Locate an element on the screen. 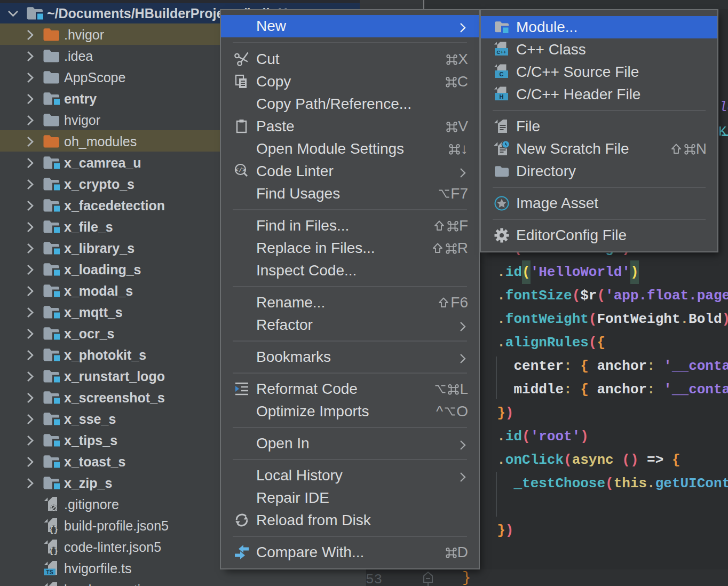  svg-text: C is located at coordinates (502, 74).